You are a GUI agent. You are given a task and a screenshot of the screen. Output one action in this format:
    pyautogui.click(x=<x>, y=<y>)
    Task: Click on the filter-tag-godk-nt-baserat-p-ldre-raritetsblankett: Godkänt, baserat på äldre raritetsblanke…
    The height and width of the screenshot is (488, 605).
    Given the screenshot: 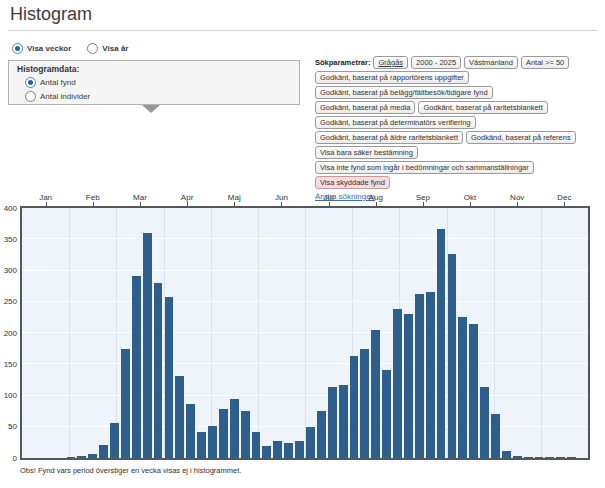 What is the action you would take?
    pyautogui.click(x=389, y=138)
    